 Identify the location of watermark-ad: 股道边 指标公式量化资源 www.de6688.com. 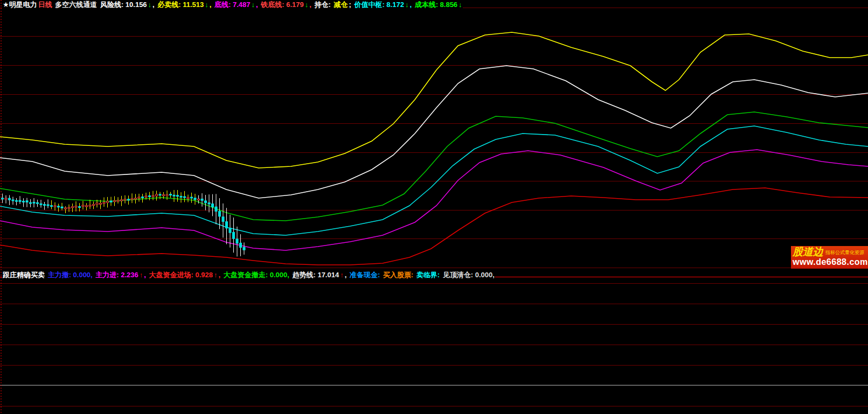
(830, 257).